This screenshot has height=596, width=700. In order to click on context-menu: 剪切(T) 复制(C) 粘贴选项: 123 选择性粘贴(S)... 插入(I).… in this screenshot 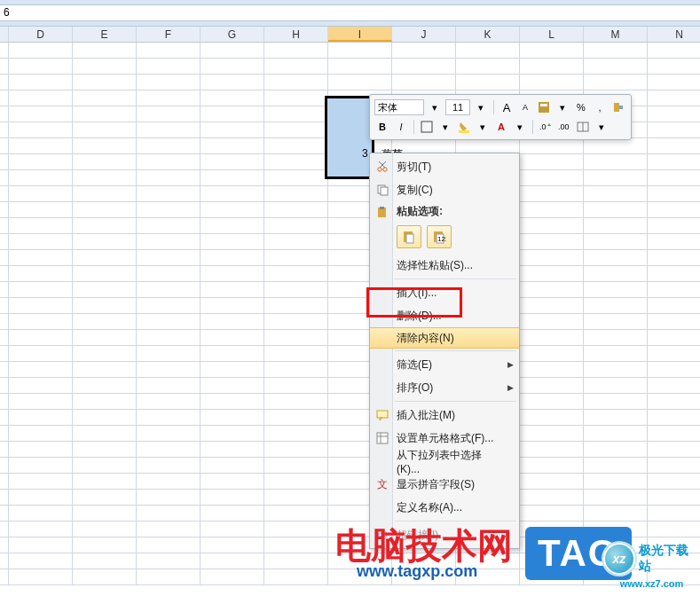, I will do `click(444, 351)`.